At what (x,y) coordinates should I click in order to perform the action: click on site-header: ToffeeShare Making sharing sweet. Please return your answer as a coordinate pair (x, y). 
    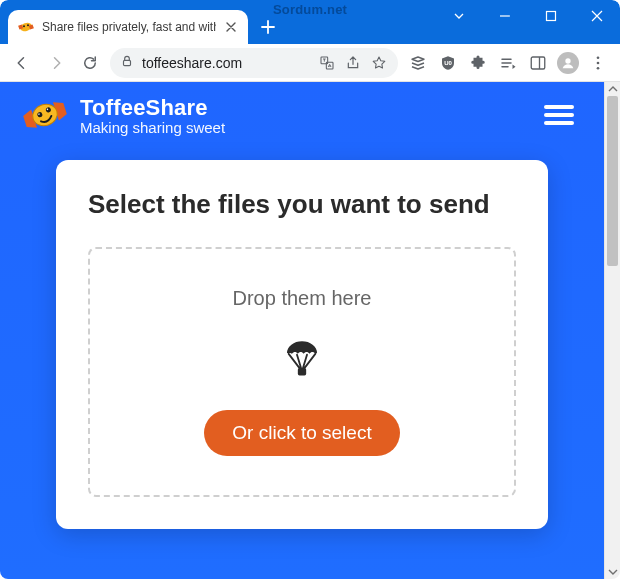
    Looking at the image, I should click on (302, 110).